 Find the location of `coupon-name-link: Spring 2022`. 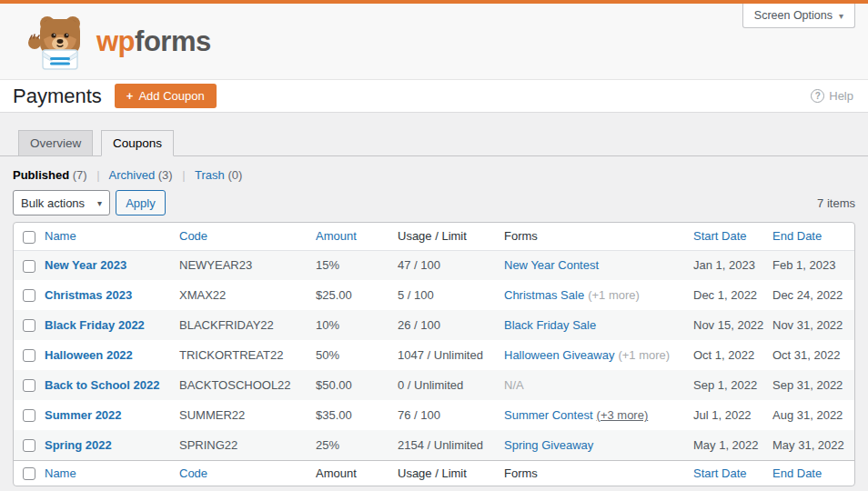

coupon-name-link: Spring 2022 is located at coordinates (78, 446).